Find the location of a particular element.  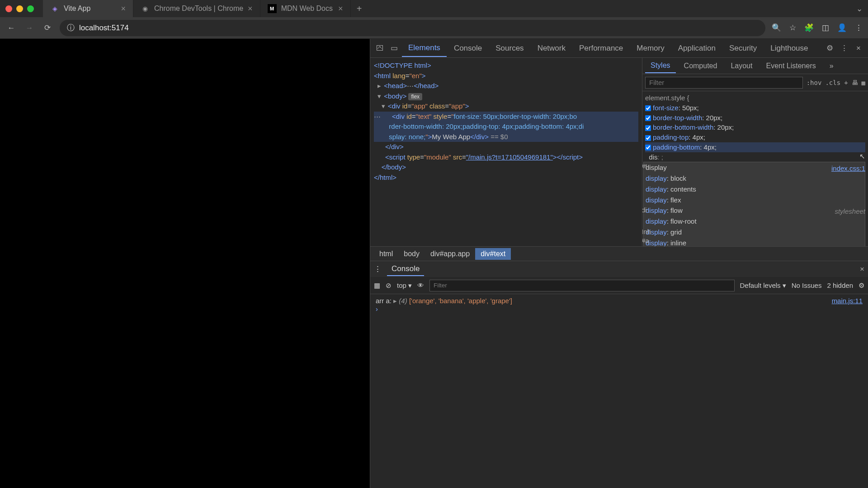

stylesheet-label: stylesheet is located at coordinates (850, 211).